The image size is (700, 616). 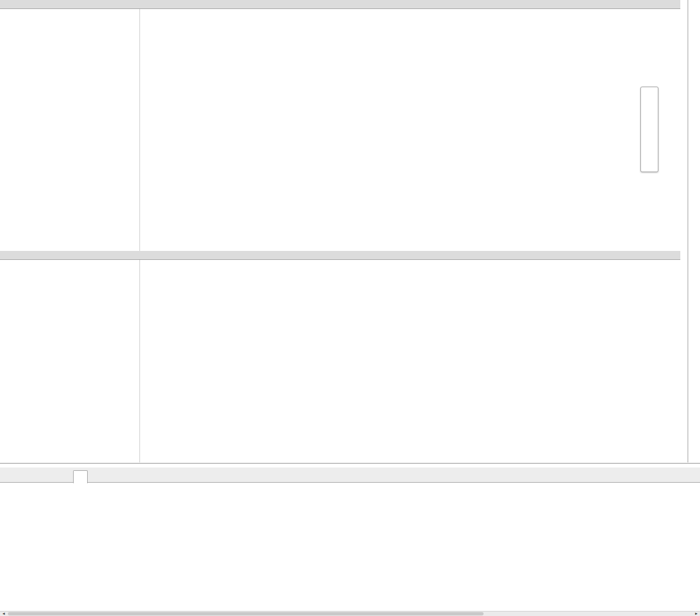 What do you see at coordinates (350, 475) in the screenshot?
I see `details-tab-bar` at bounding box center [350, 475].